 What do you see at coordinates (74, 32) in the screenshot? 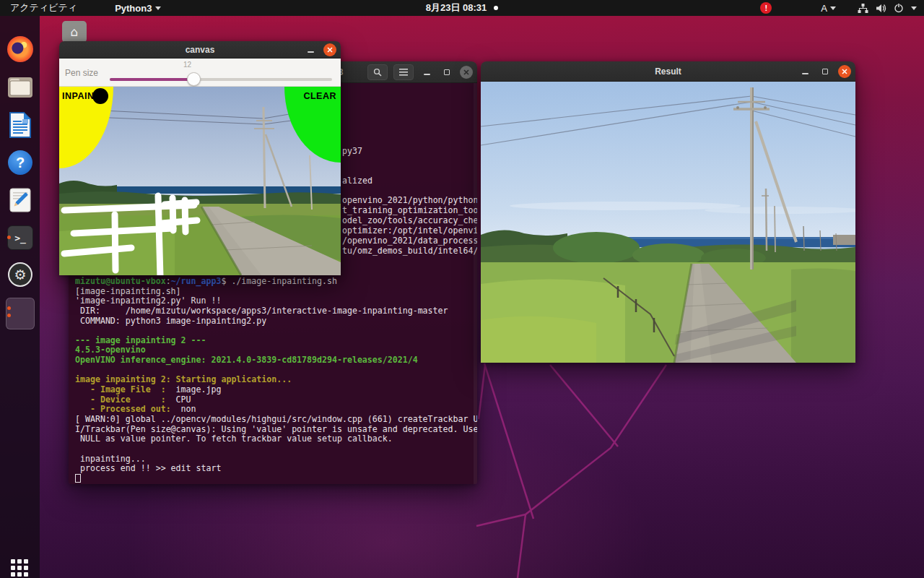
I see `desktop-home-icon: ⌂` at bounding box center [74, 32].